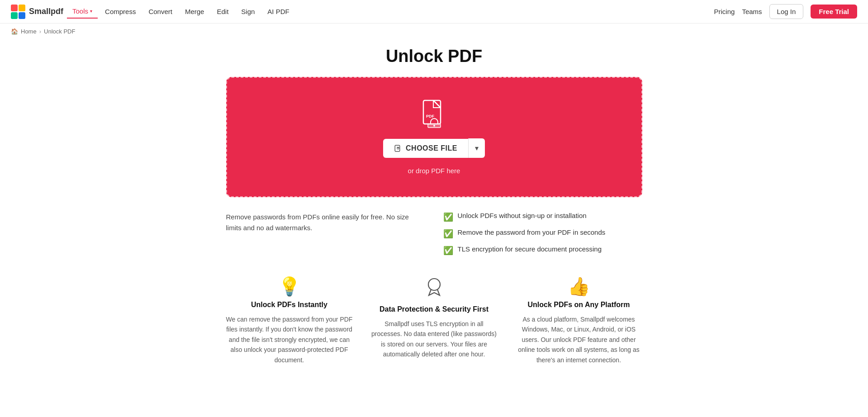 This screenshot has width=868, height=417. What do you see at coordinates (434, 233) in the screenshot?
I see `features-section: Remove passwords from PDFs online easily…` at bounding box center [434, 233].